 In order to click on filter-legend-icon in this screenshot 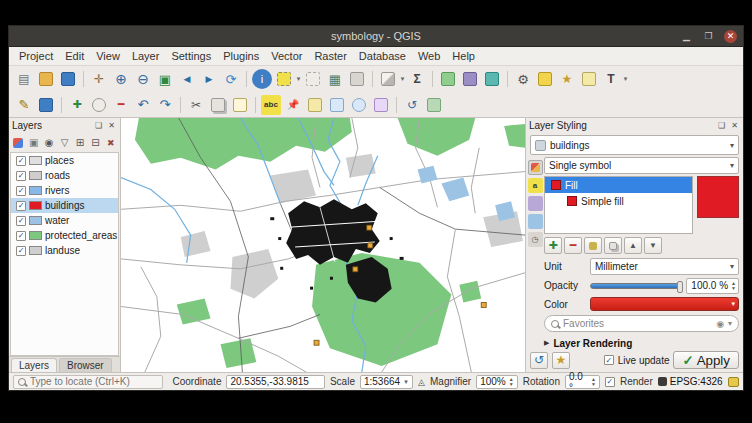, I will do `click(64, 143)`.